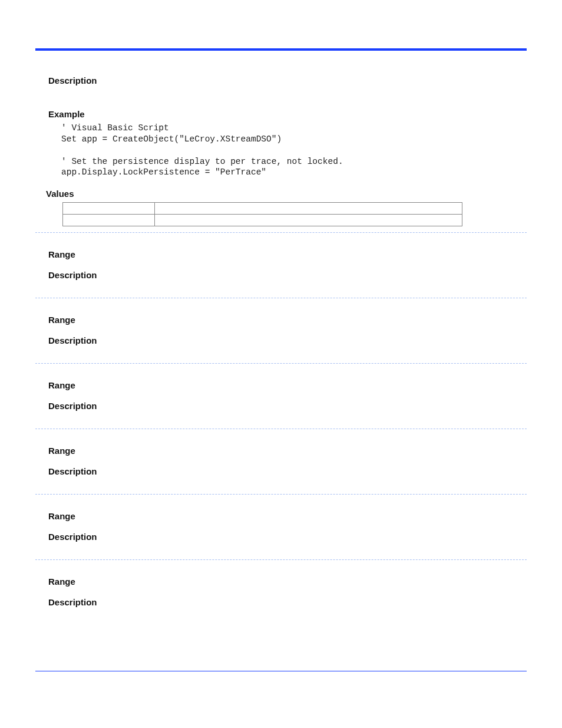 This screenshot has height=728, width=562. What do you see at coordinates (280, 193) in the screenshot?
I see `values-heading: Values` at bounding box center [280, 193].